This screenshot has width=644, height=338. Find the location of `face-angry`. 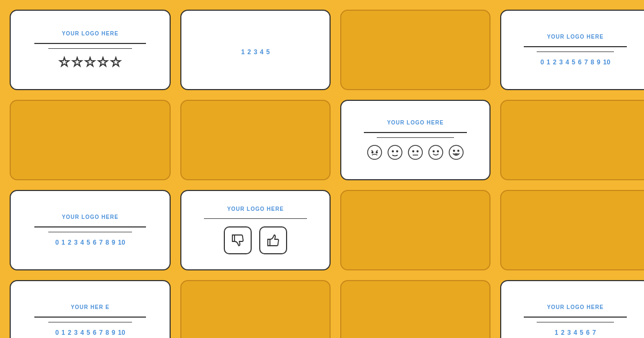

face-angry is located at coordinates (375, 152).